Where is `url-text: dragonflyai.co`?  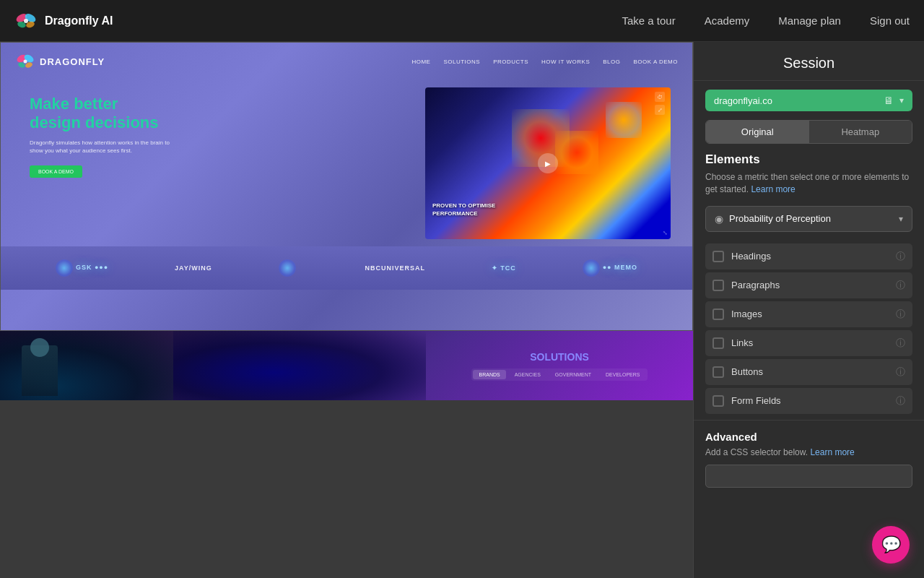 url-text: dragonflyai.co is located at coordinates (796, 101).